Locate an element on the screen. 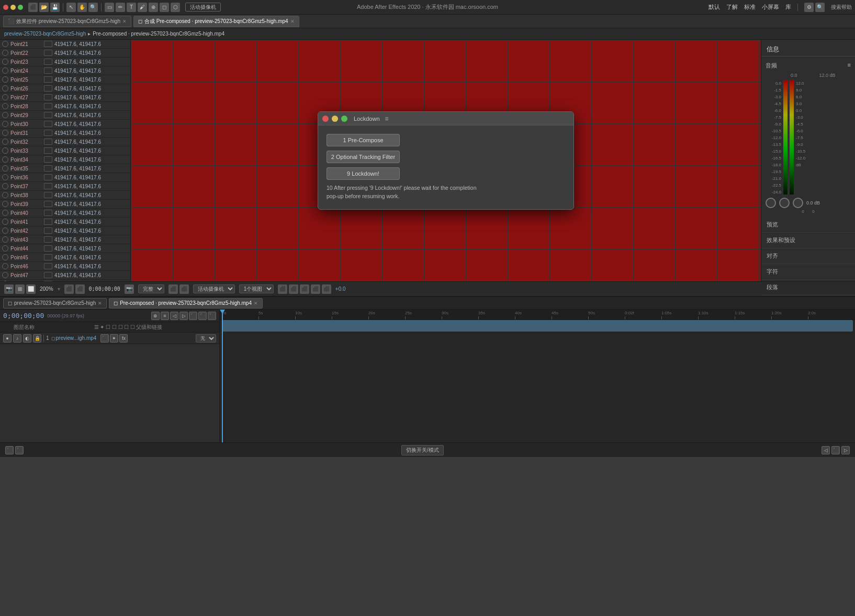 The width and height of the screenshot is (855, 616). layer-row: Point36 419417.6, 419417.6 is located at coordinates (65, 178).